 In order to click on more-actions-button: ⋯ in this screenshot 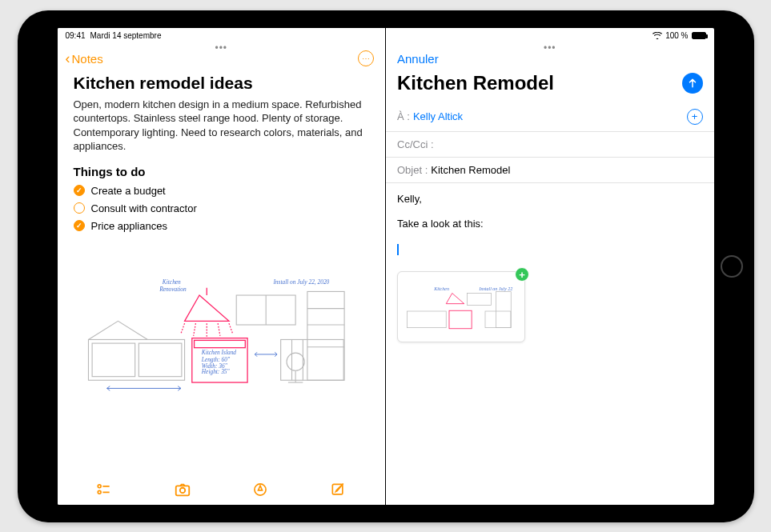, I will do `click(366, 58)`.